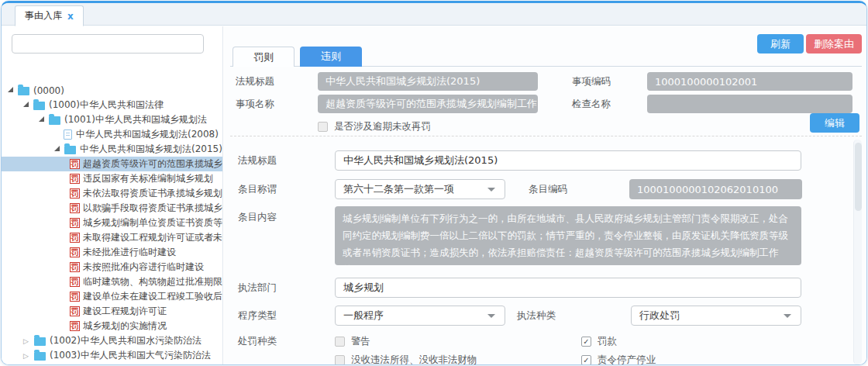  What do you see at coordinates (835, 123) in the screenshot?
I see `edit-button: 编辑` at bounding box center [835, 123].